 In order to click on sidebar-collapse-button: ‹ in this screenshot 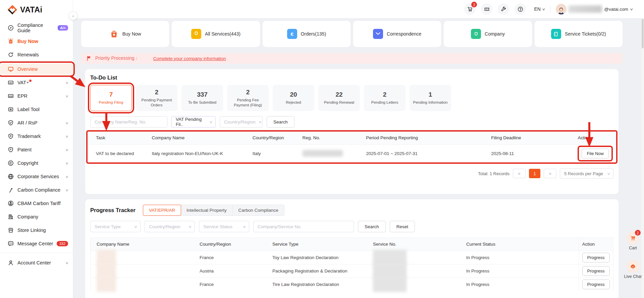, I will do `click(73, 16)`.